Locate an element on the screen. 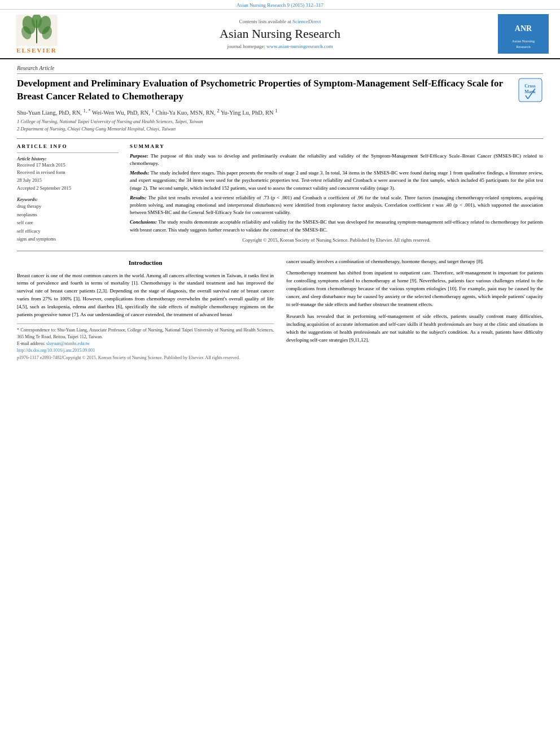 Image resolution: width=560 pixels, height=747 pixels. elsevier-logo: ELSEVIER is located at coordinates (37, 34).